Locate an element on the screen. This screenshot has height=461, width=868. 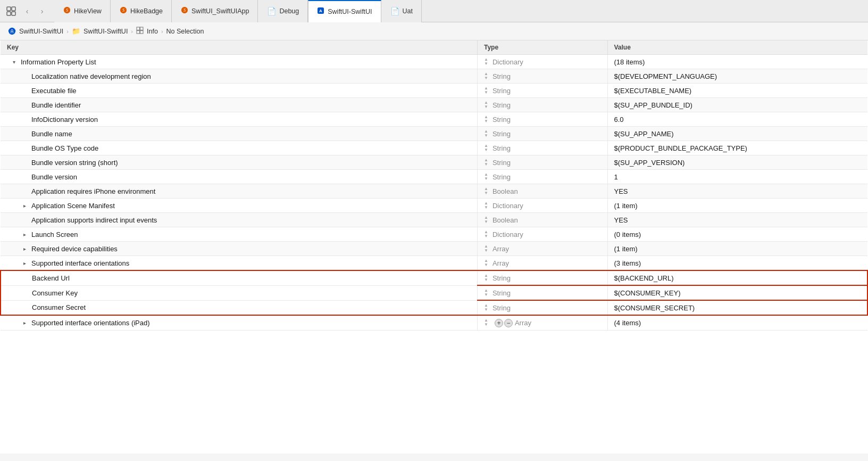
table-row: Supported interface orientations (iPad)▲… is located at coordinates (434, 323).